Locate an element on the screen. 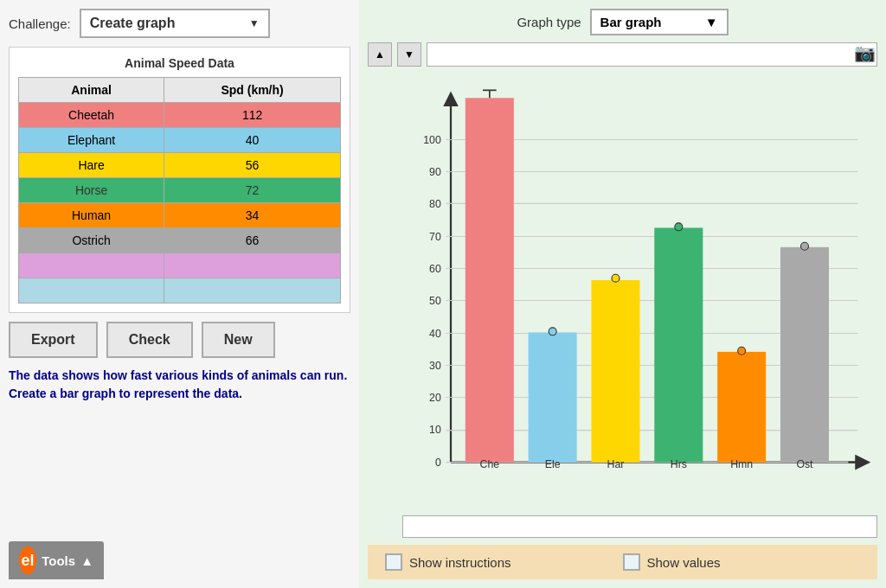 This screenshot has width=886, height=588. svg-text: 10 is located at coordinates (435, 430).